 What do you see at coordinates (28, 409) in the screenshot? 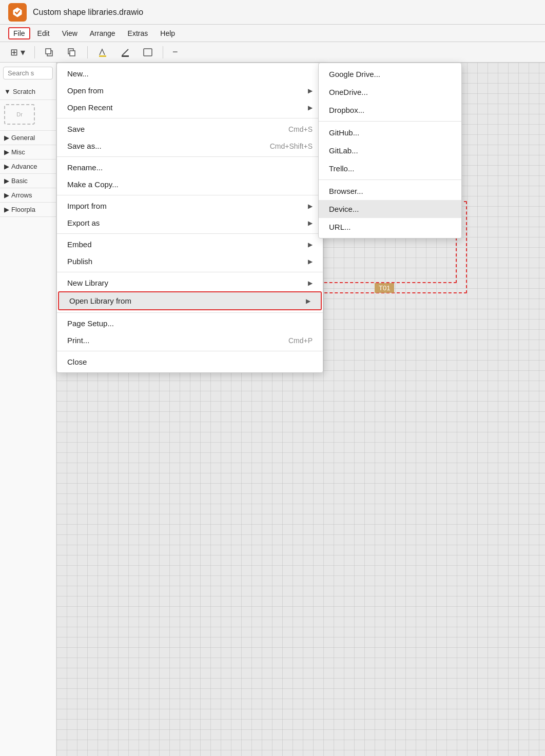
I see `sidebar: ▼ Scratch Dr ▶ General ▶ Misc ▶ Advance …` at bounding box center [28, 409].